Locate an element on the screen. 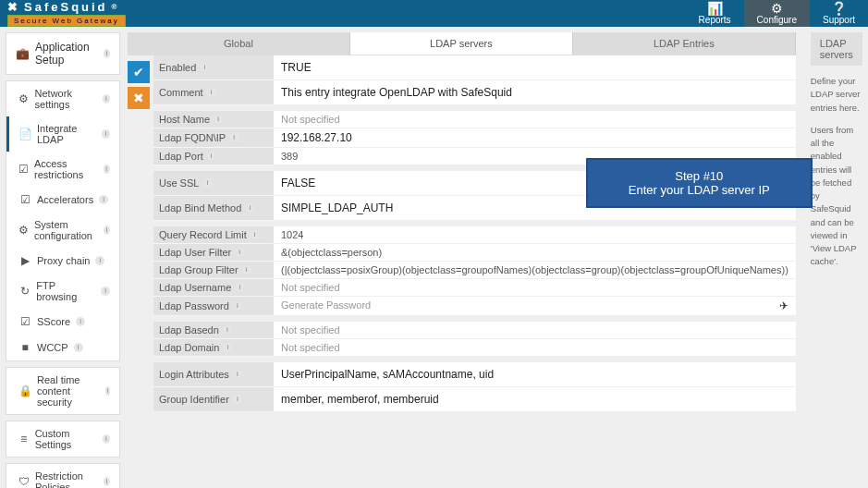 The image size is (868, 488). sidebar-item-custom-settings: ≡Custom Settings i is located at coordinates (63, 439).